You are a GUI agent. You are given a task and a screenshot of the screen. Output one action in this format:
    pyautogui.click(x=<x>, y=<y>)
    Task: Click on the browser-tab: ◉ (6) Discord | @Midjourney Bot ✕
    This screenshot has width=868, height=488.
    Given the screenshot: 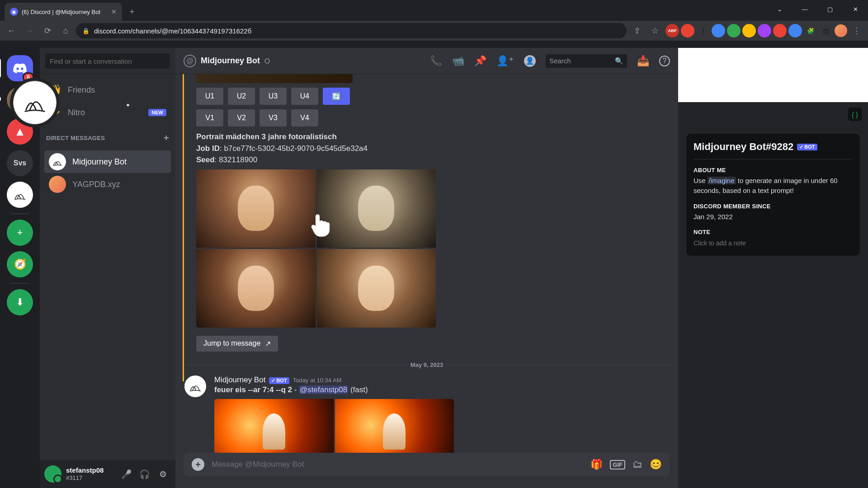 What is the action you would take?
    pyautogui.click(x=63, y=12)
    